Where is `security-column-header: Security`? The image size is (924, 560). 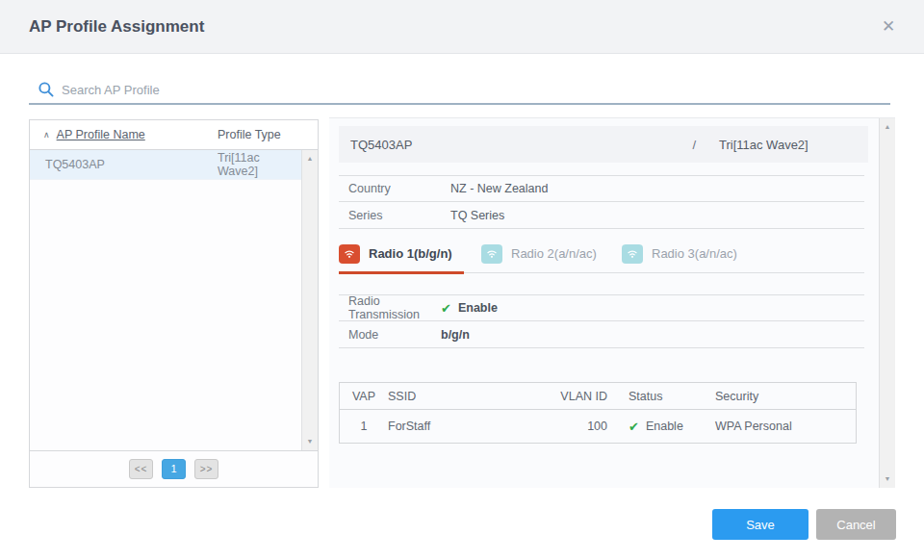 security-column-header: Security is located at coordinates (785, 396).